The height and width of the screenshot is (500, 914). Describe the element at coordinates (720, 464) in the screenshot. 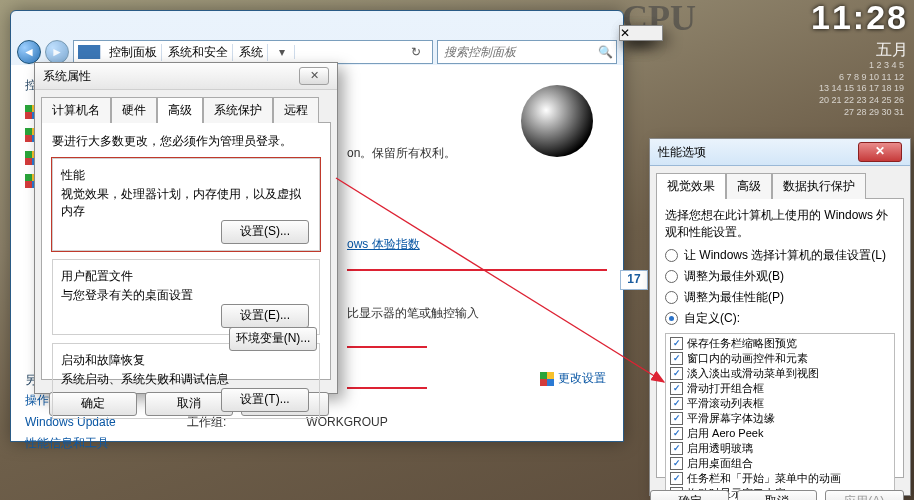

I see `checkbox-label: 启用桌面组合` at that location.